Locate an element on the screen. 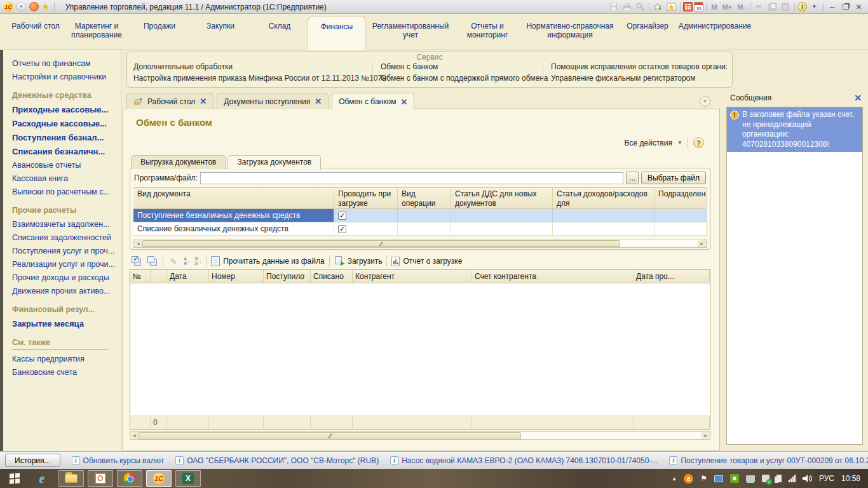  cut-icon: ✂ is located at coordinates (759, 6).